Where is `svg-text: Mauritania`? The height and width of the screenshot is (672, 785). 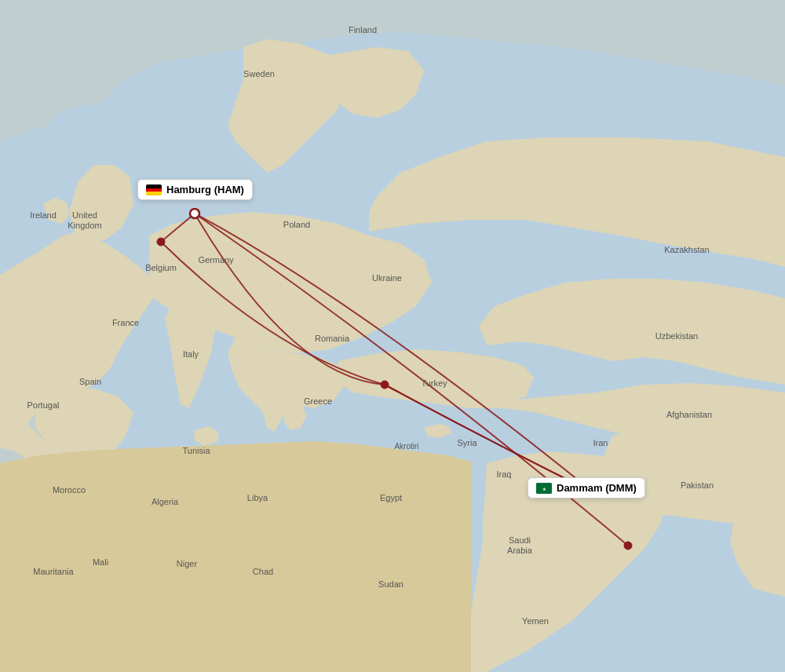 svg-text: Mauritania is located at coordinates (53, 572).